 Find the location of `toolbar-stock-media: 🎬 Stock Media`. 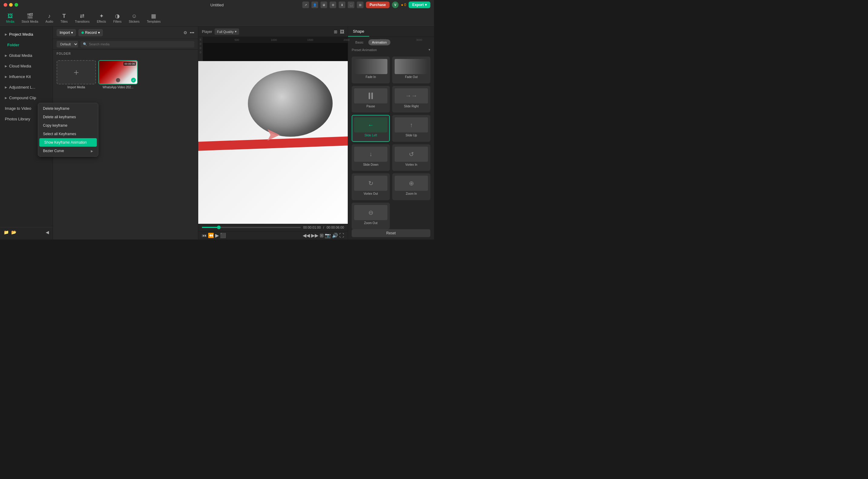

toolbar-stock-media: 🎬 Stock Media is located at coordinates (30, 18).